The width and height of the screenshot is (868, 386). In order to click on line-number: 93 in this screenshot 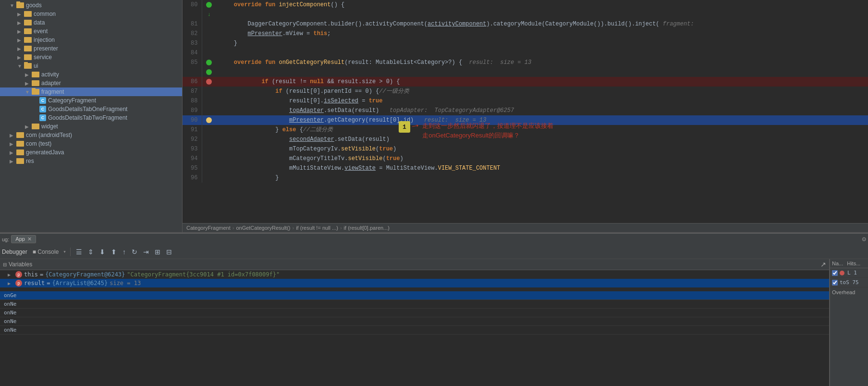, I will do `click(192, 149)`.